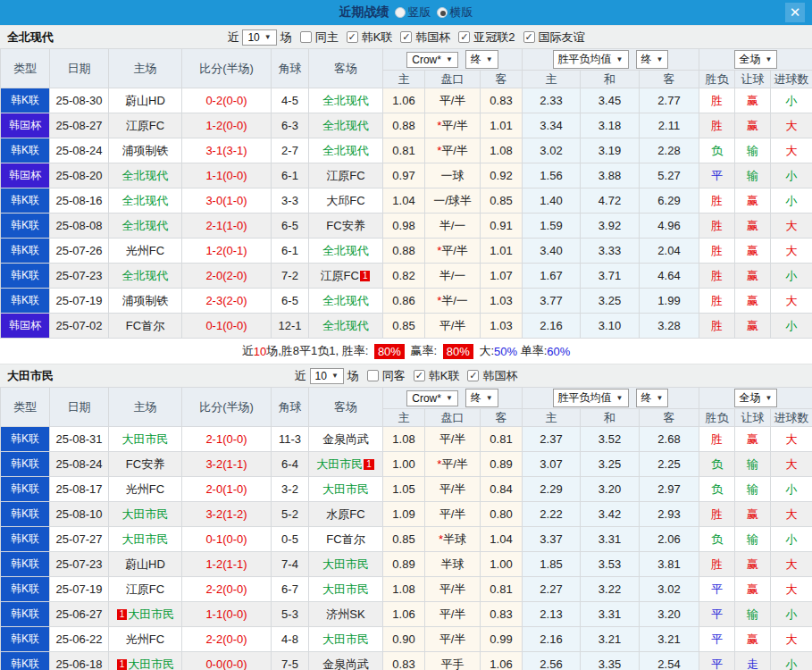 Image resolution: width=812 pixels, height=670 pixels. Describe the element at coordinates (670, 418) in the screenshot. I see `sub-header-5: 客` at that location.